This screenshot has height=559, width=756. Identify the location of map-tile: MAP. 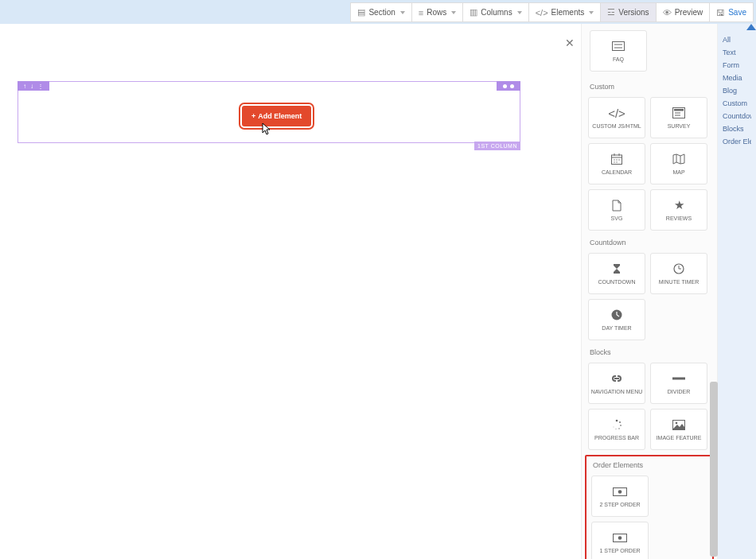
(679, 164).